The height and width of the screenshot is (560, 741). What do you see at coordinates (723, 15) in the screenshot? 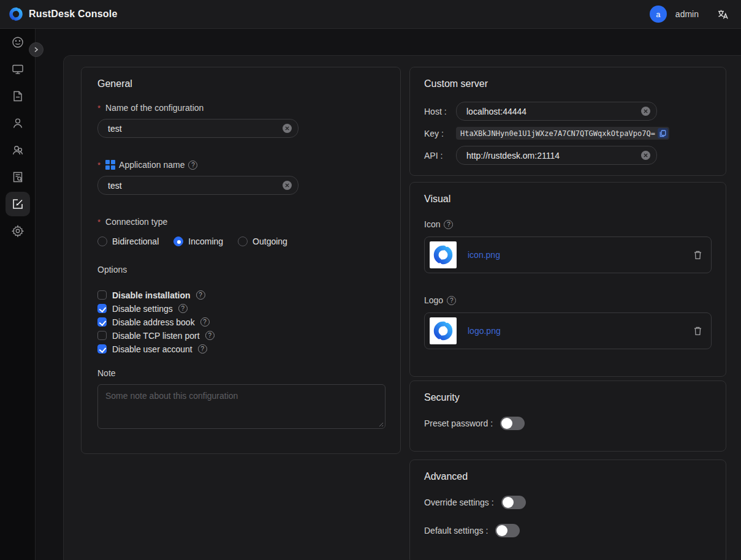
I see `translate-icon` at bounding box center [723, 15].